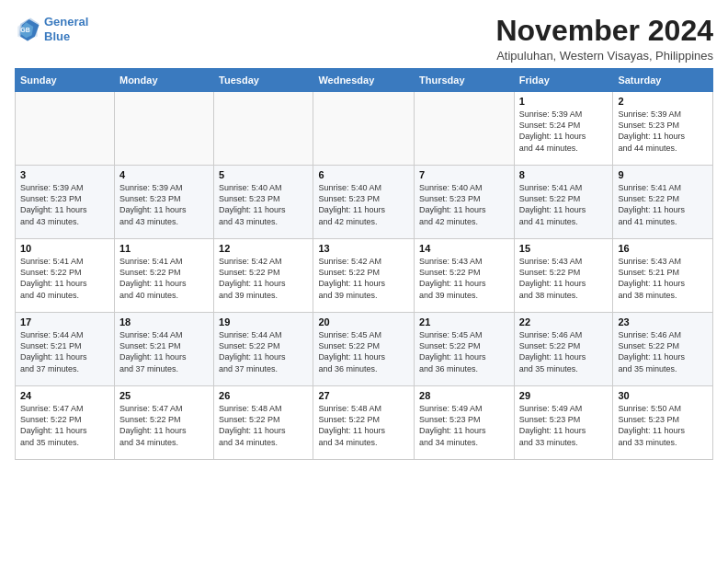  Describe the element at coordinates (564, 248) in the screenshot. I see `day-number: 15` at that location.